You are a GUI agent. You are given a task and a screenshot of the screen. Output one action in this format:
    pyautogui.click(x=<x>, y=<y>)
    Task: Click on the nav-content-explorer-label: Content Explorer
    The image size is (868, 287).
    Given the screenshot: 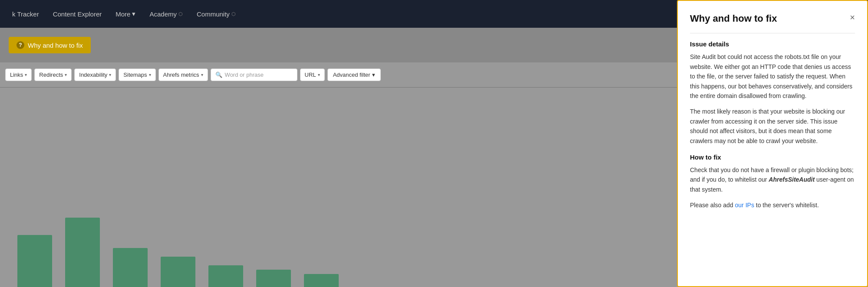 What is the action you would take?
    pyautogui.click(x=77, y=14)
    